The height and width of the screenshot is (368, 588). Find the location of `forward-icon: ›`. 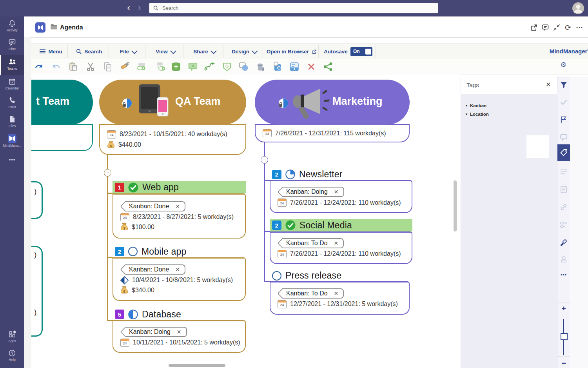

forward-icon: › is located at coordinates (140, 8).